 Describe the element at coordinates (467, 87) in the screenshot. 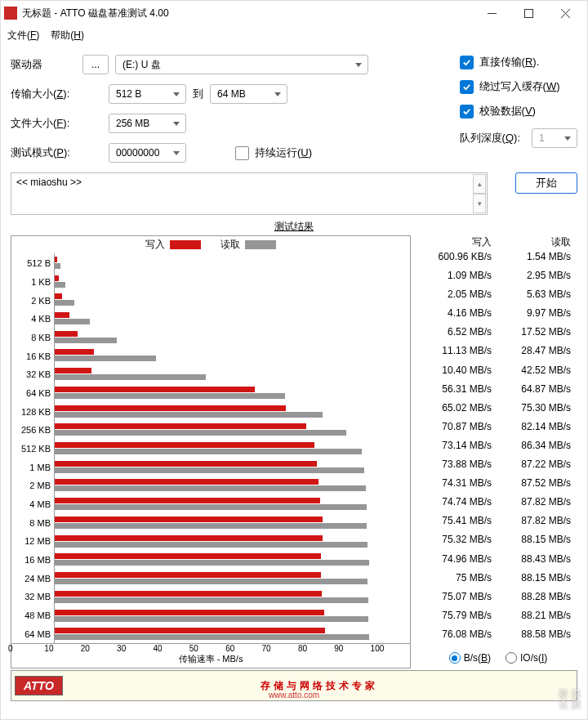

I see `bypass-cache-checkbox` at that location.